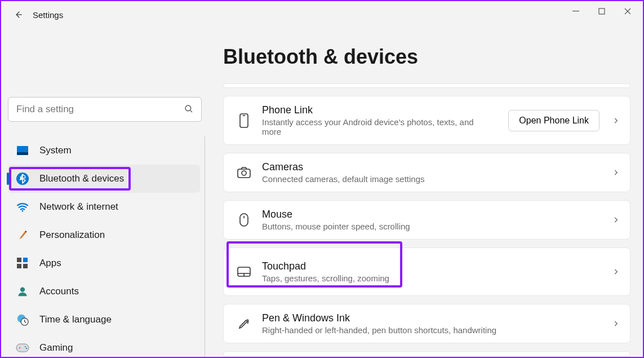  What do you see at coordinates (628, 11) in the screenshot?
I see `close-icon` at bounding box center [628, 11].